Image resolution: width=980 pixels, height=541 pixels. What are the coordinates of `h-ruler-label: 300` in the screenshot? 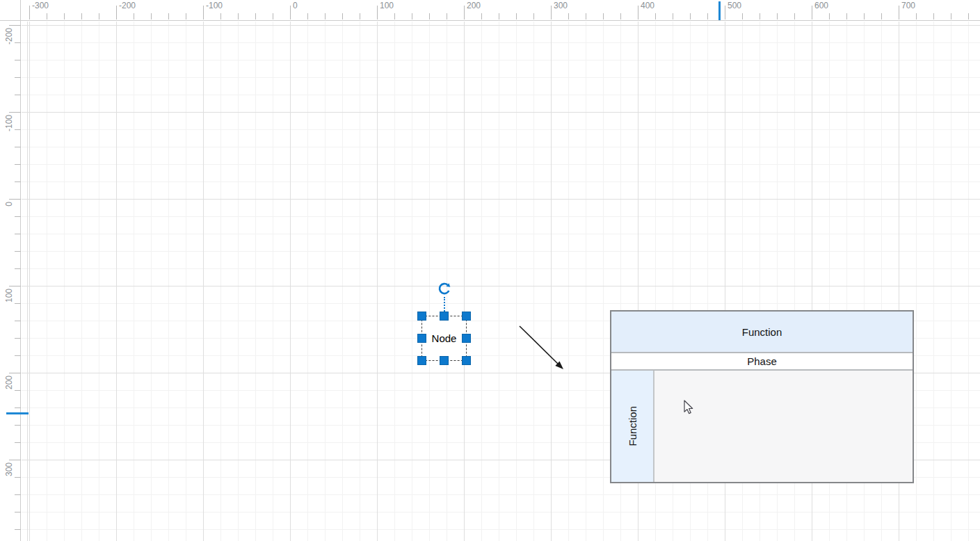 It's located at (561, 6).